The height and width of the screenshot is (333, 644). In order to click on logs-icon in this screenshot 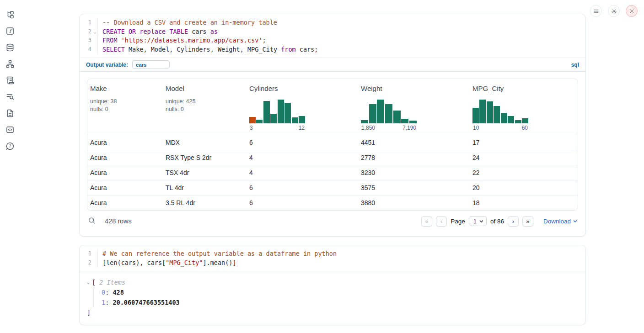, I will do `click(10, 80)`.